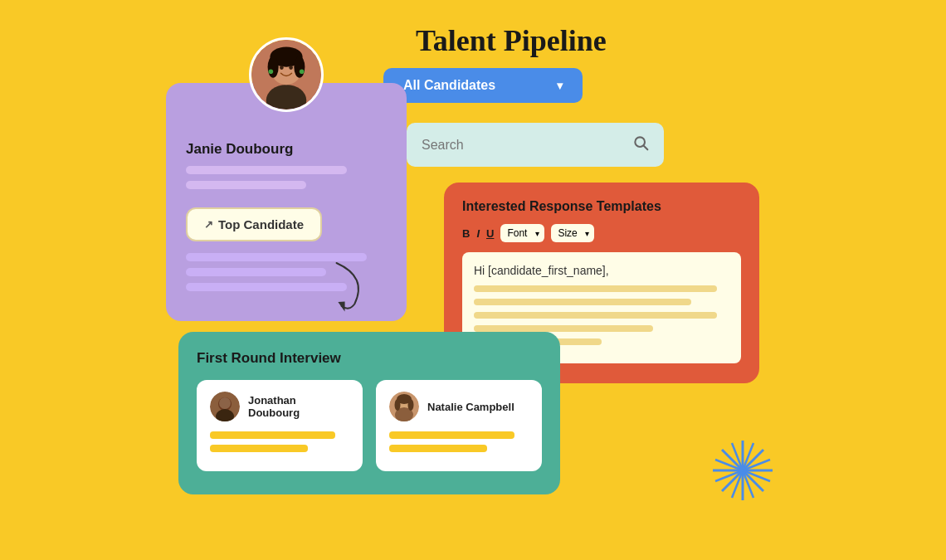  What do you see at coordinates (478, 234) in the screenshot?
I see `italic-button: I` at bounding box center [478, 234].